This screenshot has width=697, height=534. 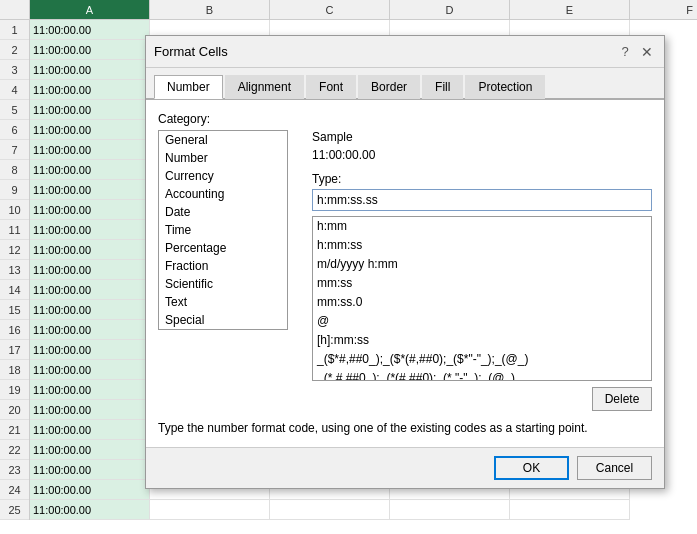 I want to click on format-item: _(* #,##0_);_(*(#,##0);_(* "-"_);_(@_), so click(x=482, y=375).